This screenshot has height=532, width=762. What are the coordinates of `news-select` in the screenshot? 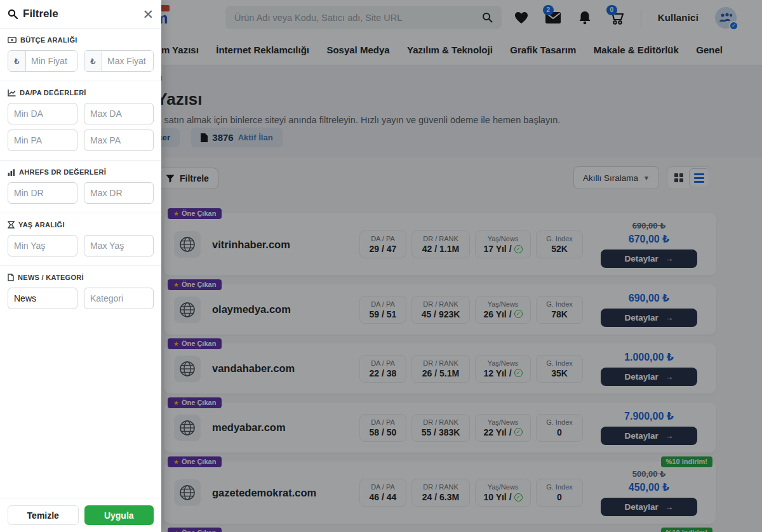 It's located at (43, 298).